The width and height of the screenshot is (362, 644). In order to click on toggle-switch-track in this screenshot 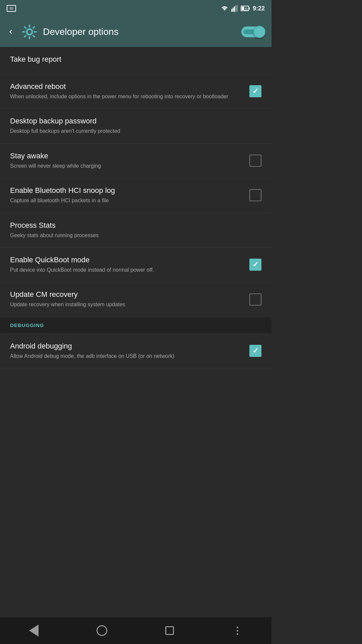, I will do `click(253, 32)`.